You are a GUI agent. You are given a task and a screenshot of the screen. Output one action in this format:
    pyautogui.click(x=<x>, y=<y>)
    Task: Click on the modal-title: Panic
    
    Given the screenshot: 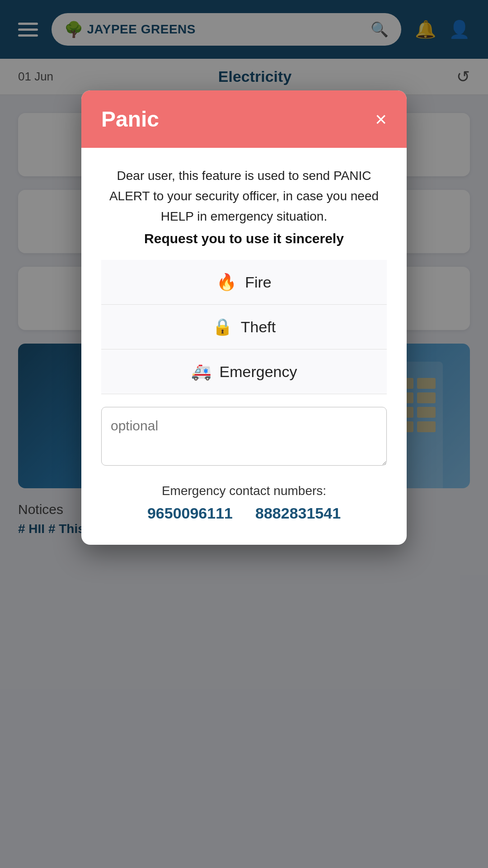 What is the action you would take?
    pyautogui.click(x=130, y=119)
    